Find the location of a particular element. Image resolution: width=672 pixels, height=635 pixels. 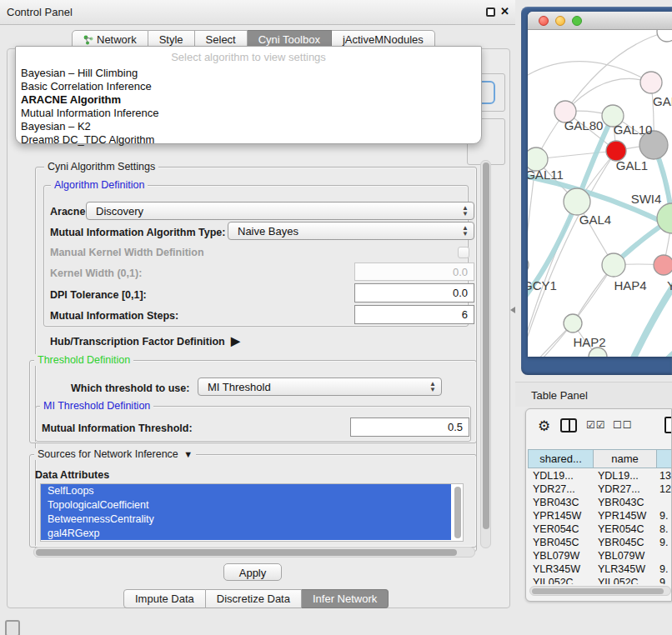

table-panel-titlebar: Table Panel is located at coordinates (594, 394).